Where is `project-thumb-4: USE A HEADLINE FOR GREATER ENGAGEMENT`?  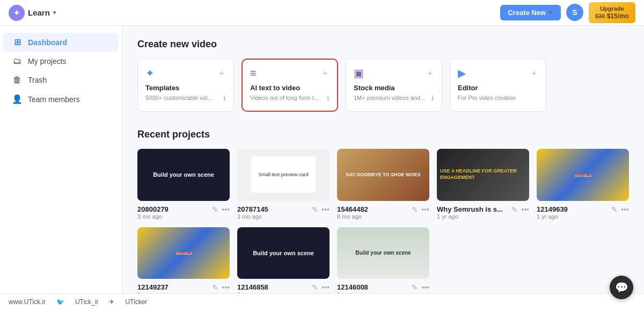
project-thumb-4: USE A HEADLINE FOR GREATER ENGAGEMENT is located at coordinates (483, 175).